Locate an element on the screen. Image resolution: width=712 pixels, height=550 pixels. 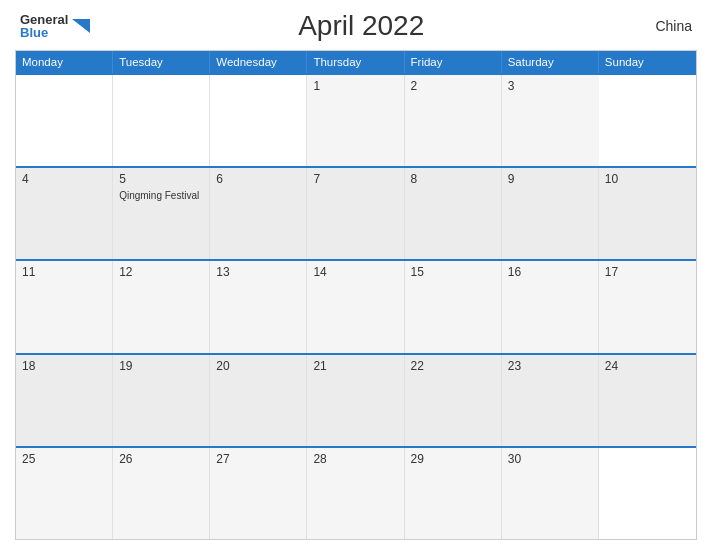
day-number: 13 is located at coordinates (258, 272).